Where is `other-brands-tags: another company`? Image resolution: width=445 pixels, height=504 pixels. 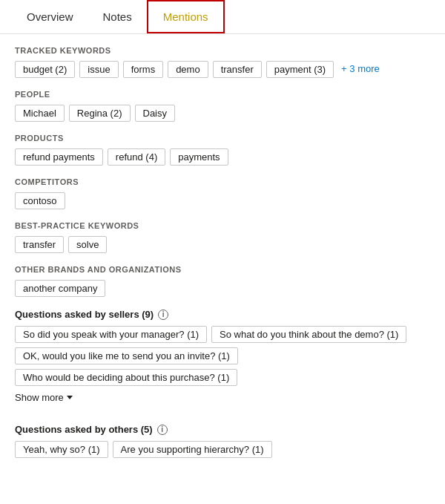 other-brands-tags: another company is located at coordinates (222, 288).